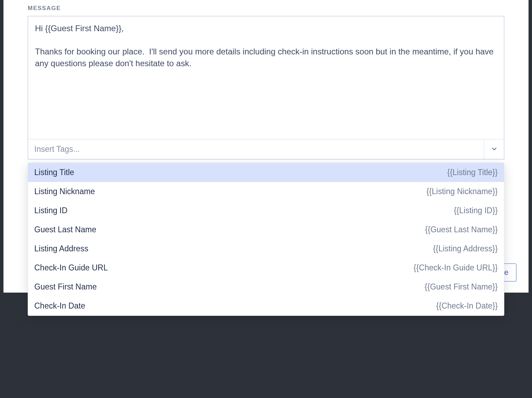 Image resolution: width=532 pixels, height=398 pixels. I want to click on tag-option-label: Listing Nickname, so click(64, 191).